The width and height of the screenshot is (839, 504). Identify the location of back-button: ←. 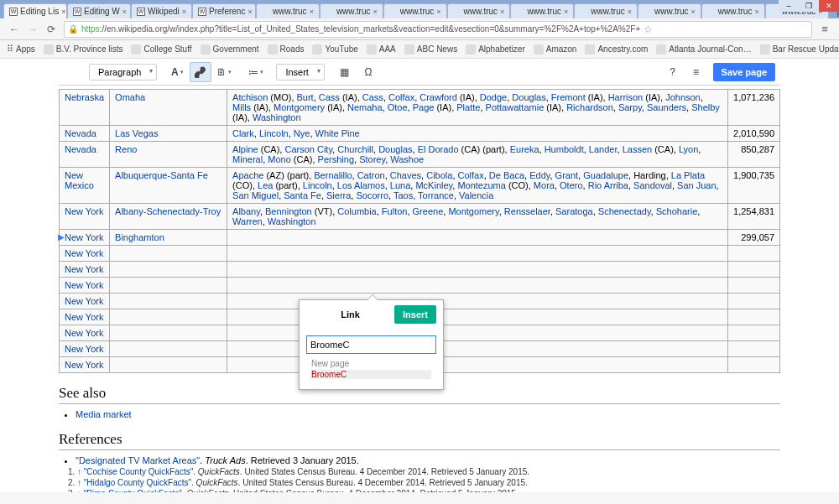
(14, 29).